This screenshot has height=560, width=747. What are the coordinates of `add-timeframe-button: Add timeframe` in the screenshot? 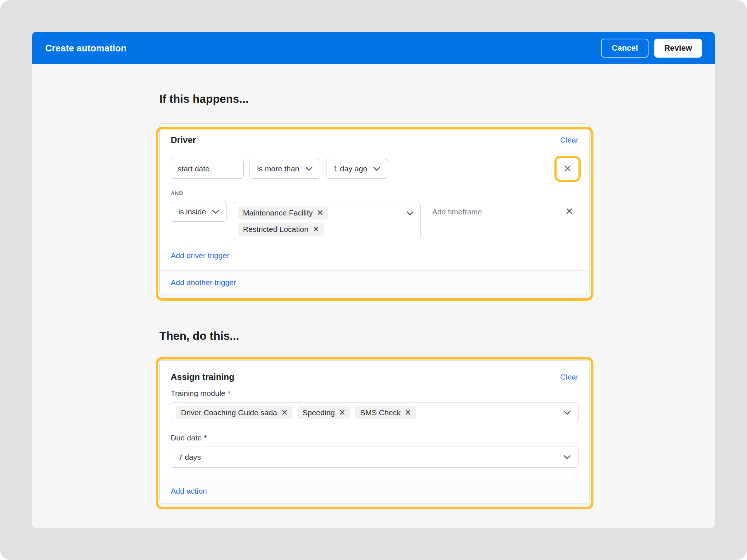 It's located at (457, 212).